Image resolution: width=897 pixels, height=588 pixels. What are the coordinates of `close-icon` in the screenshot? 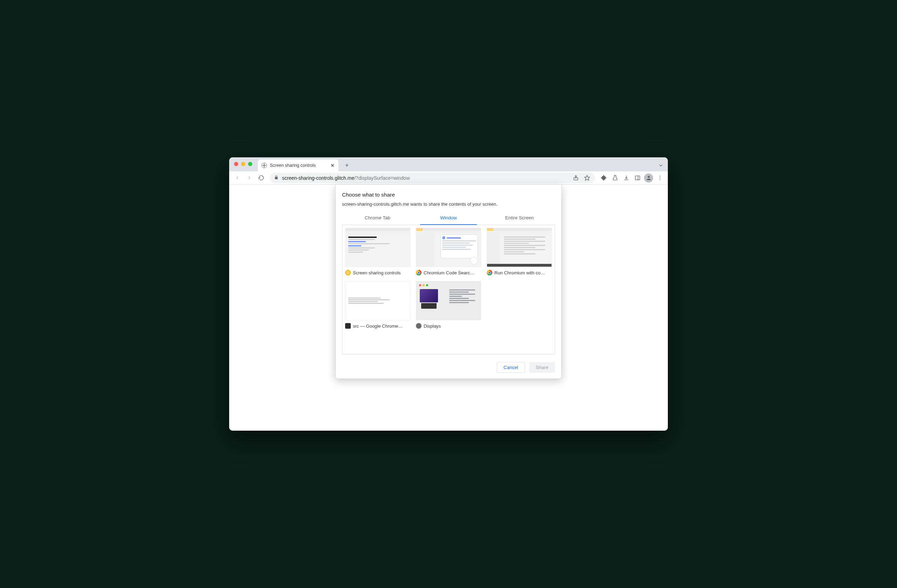 It's located at (332, 165).